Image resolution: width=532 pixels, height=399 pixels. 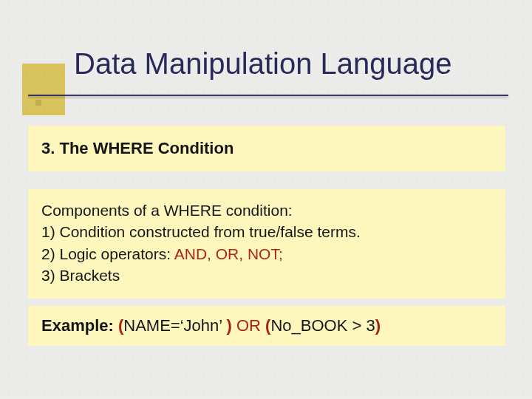 I want to click on body-item-2-prefix: 2) Logic operators:, so click(x=108, y=254).